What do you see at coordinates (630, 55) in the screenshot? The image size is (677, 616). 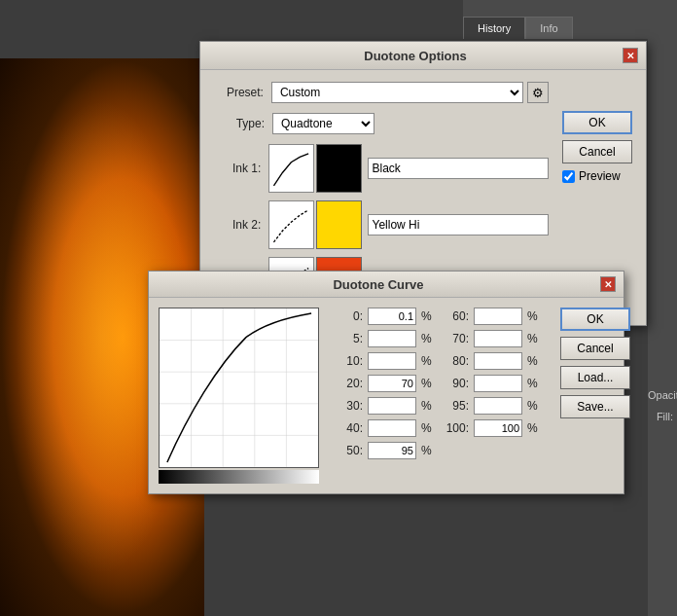 I see `duotone-options-close-button: ✕` at bounding box center [630, 55].